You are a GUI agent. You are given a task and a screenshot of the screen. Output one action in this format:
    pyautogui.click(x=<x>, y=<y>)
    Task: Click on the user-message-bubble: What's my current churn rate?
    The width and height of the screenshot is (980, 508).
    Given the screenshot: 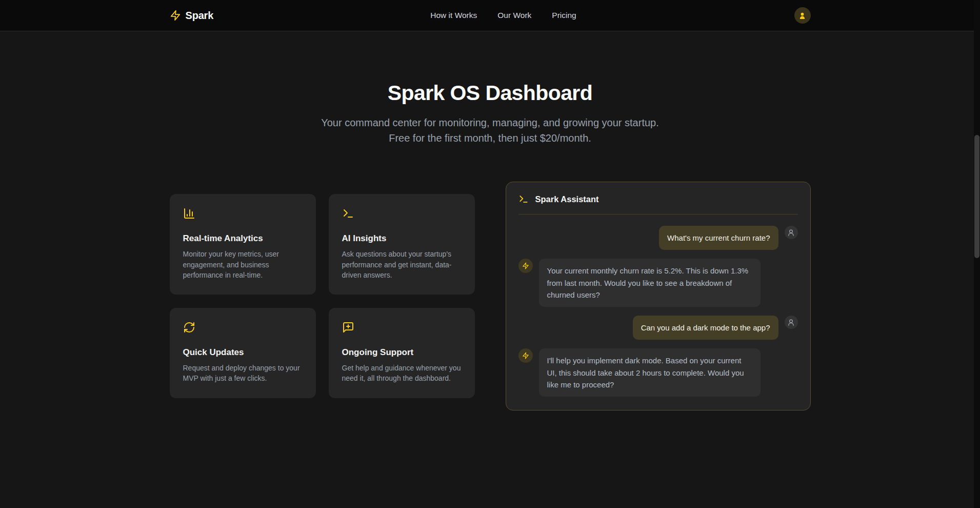 What is the action you would take?
    pyautogui.click(x=718, y=238)
    